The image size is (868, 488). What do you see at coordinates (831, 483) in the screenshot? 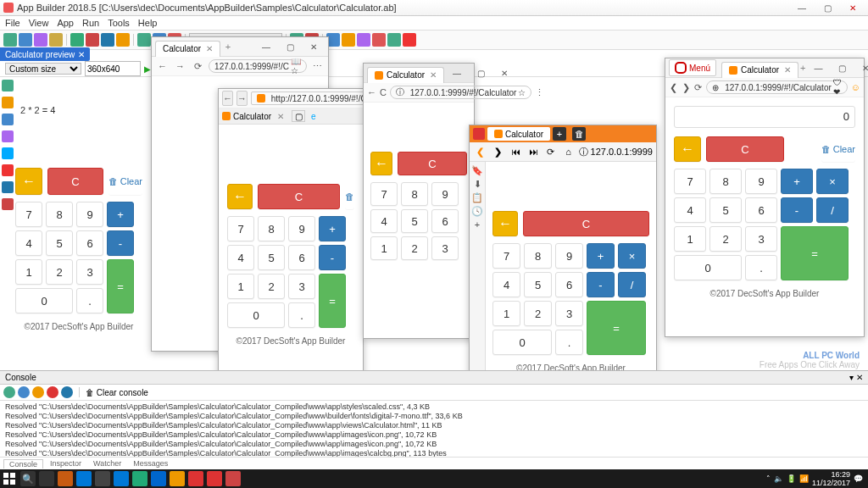
I see `tray-date: 11/12/2017` at bounding box center [831, 483].